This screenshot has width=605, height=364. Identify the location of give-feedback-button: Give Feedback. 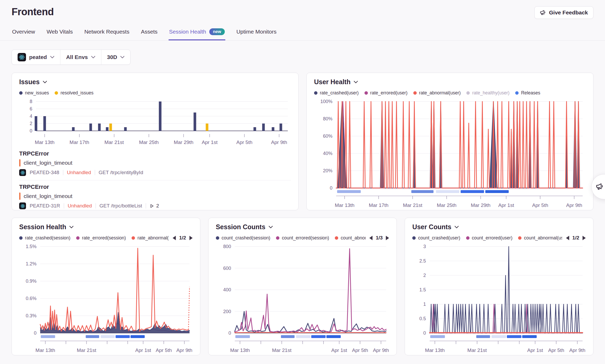
(564, 13).